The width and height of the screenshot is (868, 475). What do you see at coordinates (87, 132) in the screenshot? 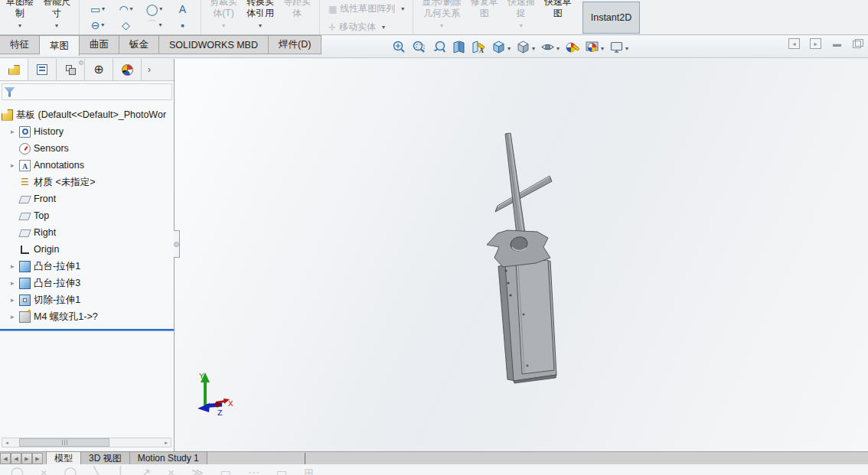
I see `feature-tree-item: History` at bounding box center [87, 132].